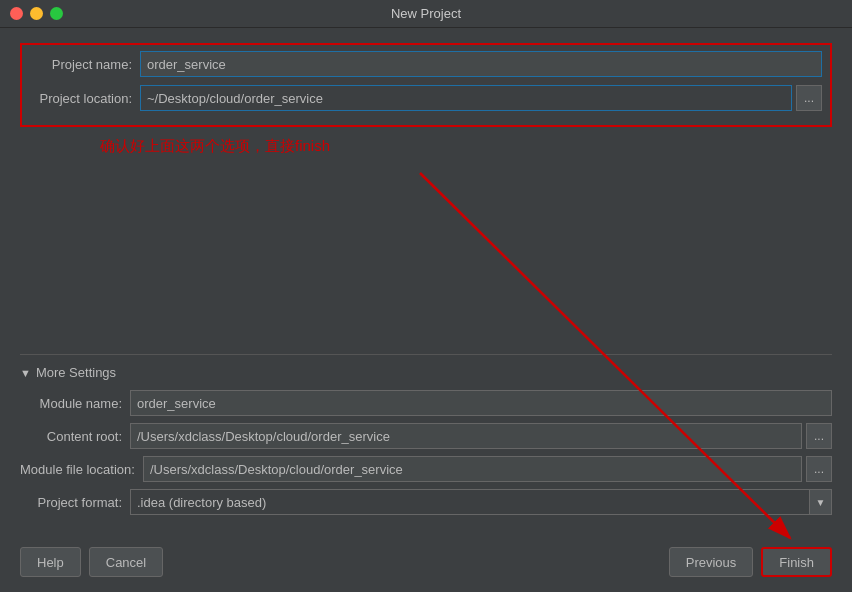 The width and height of the screenshot is (852, 592). I want to click on project-format-input-wrapper: ▼, so click(481, 502).